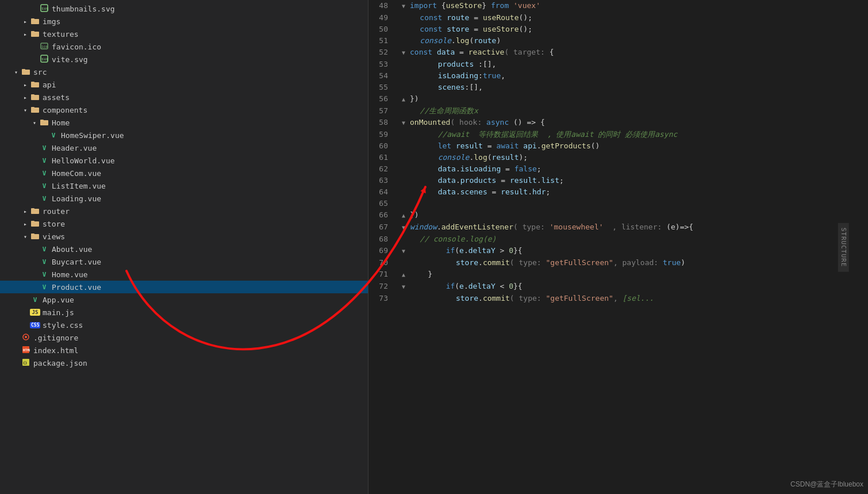 The width and height of the screenshot is (868, 494). I want to click on sidebar-item-homevue: VHome.vue, so click(184, 274).